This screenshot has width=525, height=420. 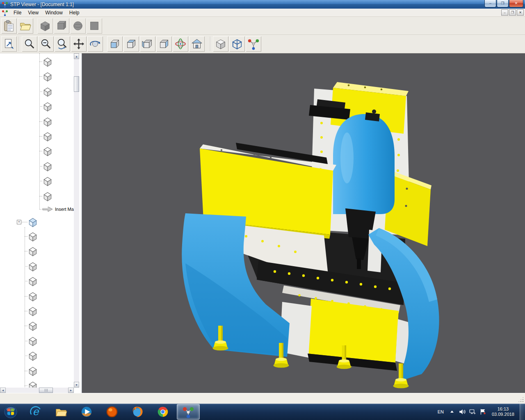 What do you see at coordinates (513, 12) in the screenshot?
I see `mdi-restore-button: ❐` at bounding box center [513, 12].